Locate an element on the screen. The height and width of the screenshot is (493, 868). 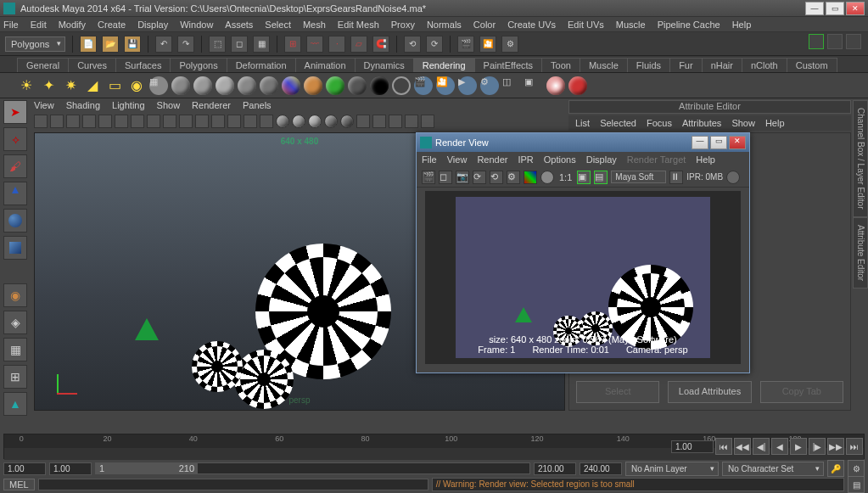
snap-point-icon: · is located at coordinates (337, 44).